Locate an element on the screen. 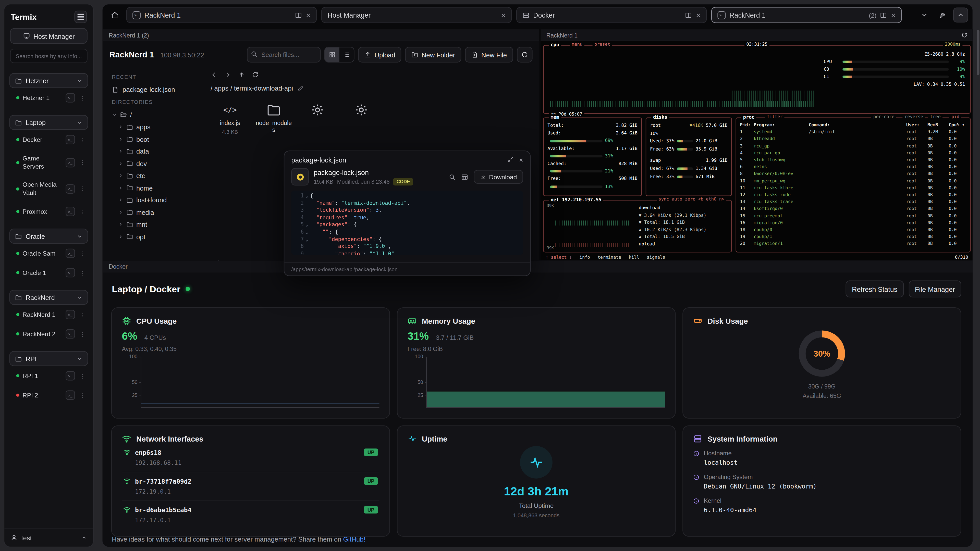  group-header: Oracle is located at coordinates (49, 236).